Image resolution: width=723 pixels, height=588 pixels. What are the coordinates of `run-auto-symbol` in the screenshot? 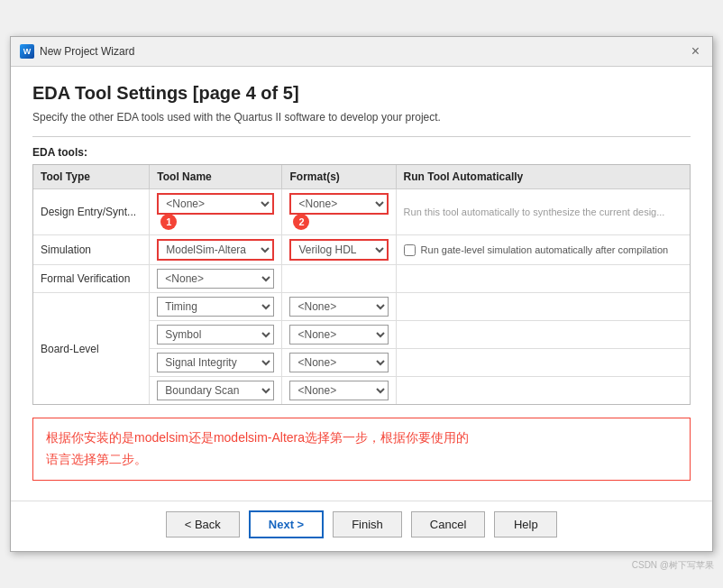 It's located at (543, 335).